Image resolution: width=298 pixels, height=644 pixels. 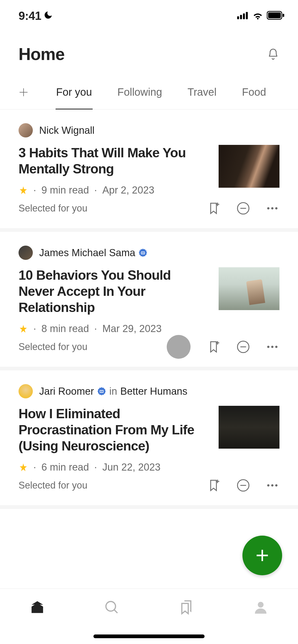 I want to click on tab-travel: Travel, so click(x=202, y=98).